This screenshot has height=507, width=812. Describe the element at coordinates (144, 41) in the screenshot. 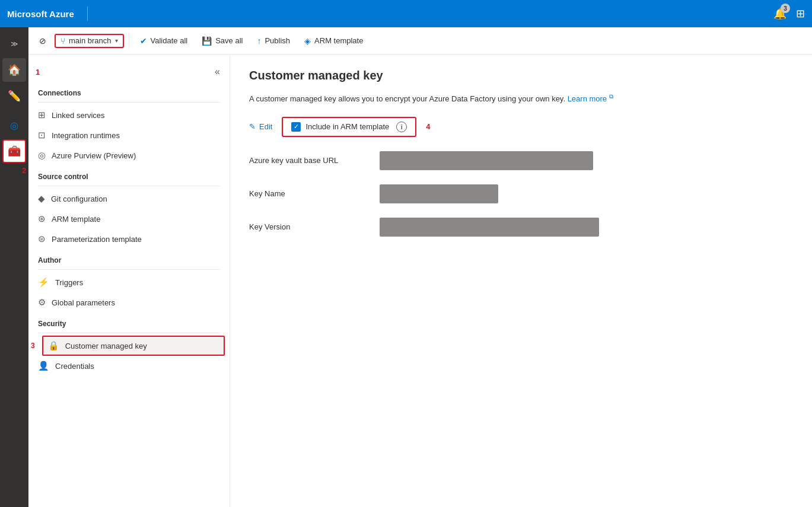

I see `validate-icon: ✔` at that location.